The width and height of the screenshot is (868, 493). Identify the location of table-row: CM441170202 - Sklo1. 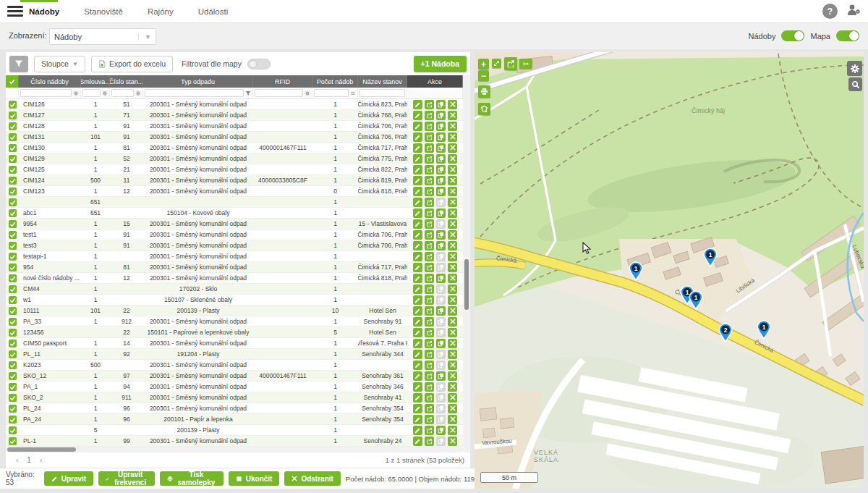
(234, 290).